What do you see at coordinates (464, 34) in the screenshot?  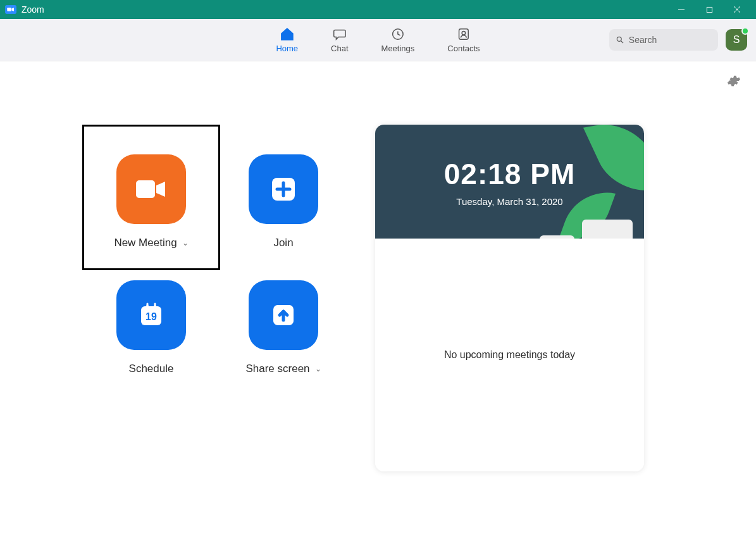 I see `contacts-icon` at bounding box center [464, 34].